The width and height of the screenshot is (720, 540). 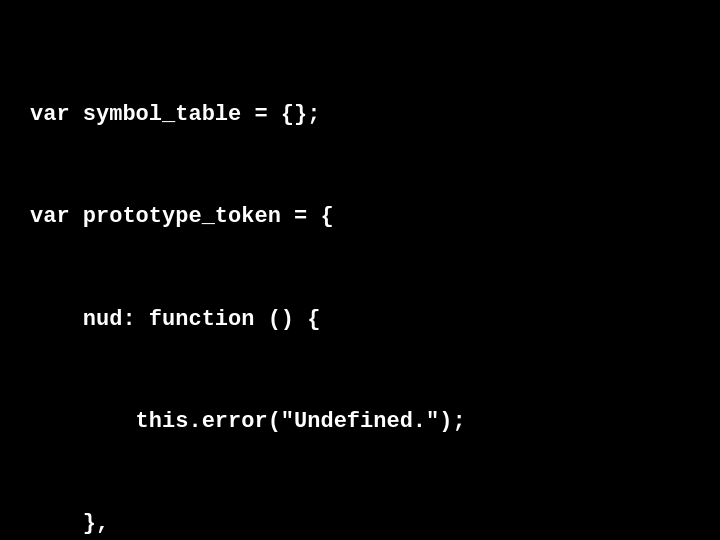 What do you see at coordinates (294, 422) in the screenshot?
I see `code-line-4: this.error("Undefined.");` at bounding box center [294, 422].